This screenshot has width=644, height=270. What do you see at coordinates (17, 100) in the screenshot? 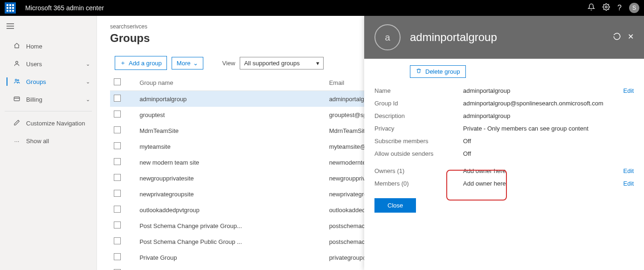
I see `card-icon` at bounding box center [17, 100].